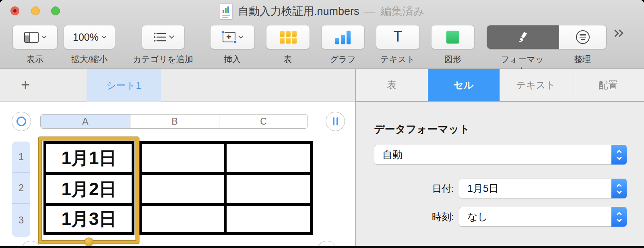 The image size is (644, 248). What do you see at coordinates (608, 85) in the screenshot?
I see `tab-arrange: 配置` at bounding box center [608, 85].